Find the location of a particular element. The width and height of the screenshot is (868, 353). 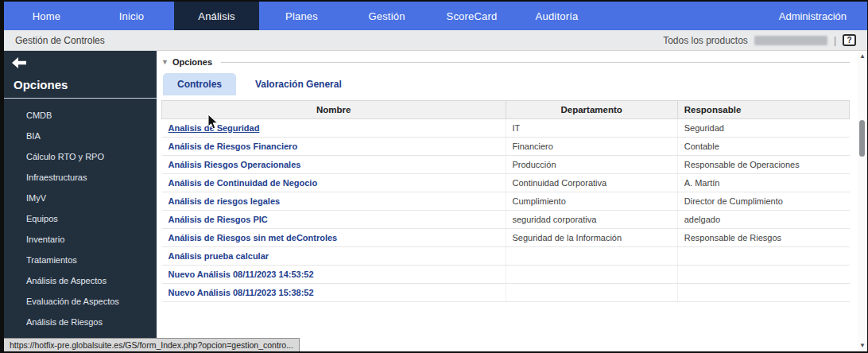

cell-departamento: Financiero is located at coordinates (591, 146).